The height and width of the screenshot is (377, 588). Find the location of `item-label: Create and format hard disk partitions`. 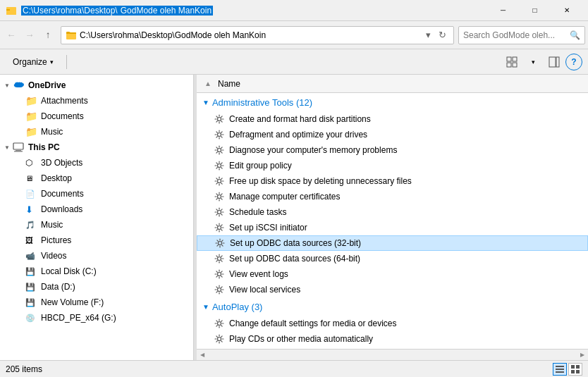

item-label: Create and format hard disk partitions is located at coordinates (300, 119).